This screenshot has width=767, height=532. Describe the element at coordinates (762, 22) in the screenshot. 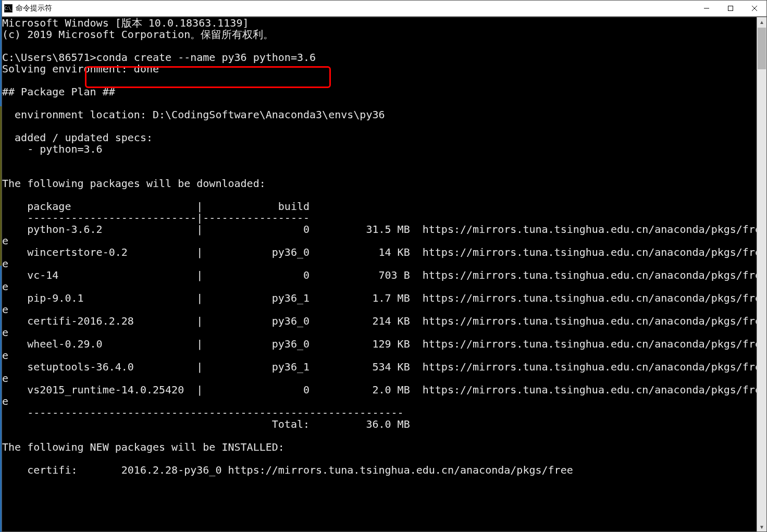

I see `scroll-up-icon: ▲` at that location.